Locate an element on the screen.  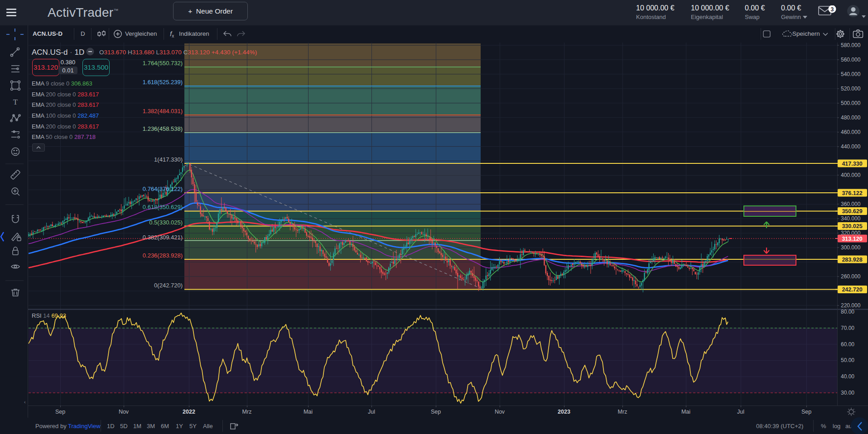
svg-text: 520.000 is located at coordinates (851, 89).